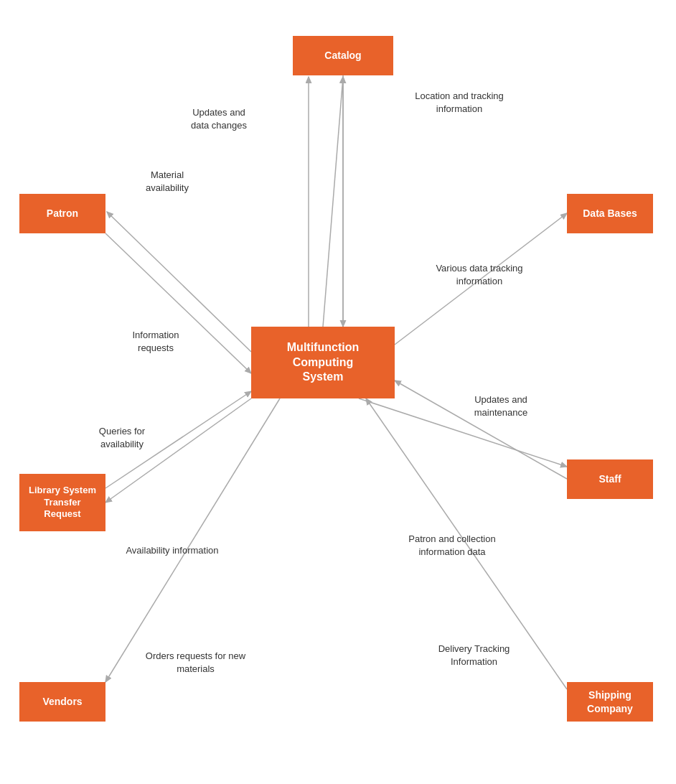 Image resolution: width=676 pixels, height=784 pixels. I want to click on label-updates-data-changes: Updates anddata changes, so click(219, 119).